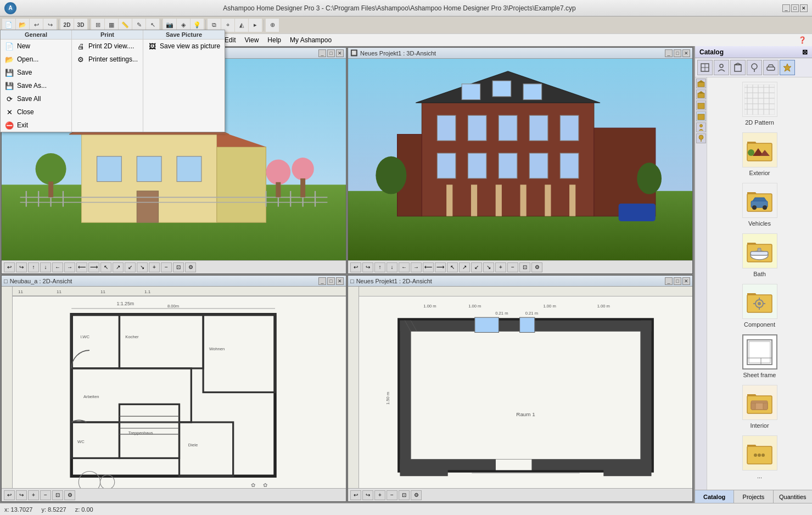 The height and width of the screenshot is (515, 812). I want to click on vp-tl-tb-5: ↙, so click(130, 267).